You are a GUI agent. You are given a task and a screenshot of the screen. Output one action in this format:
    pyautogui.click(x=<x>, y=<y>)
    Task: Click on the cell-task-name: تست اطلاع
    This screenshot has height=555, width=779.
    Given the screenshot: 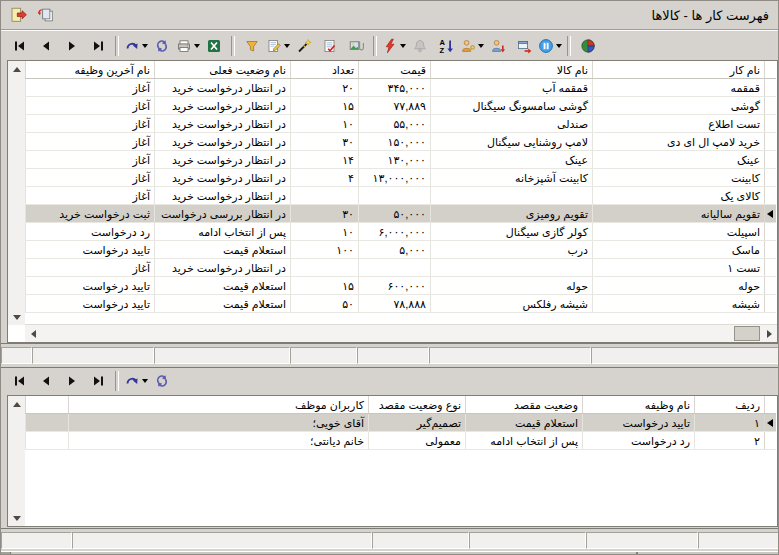 What is the action you would take?
    pyautogui.click(x=679, y=124)
    